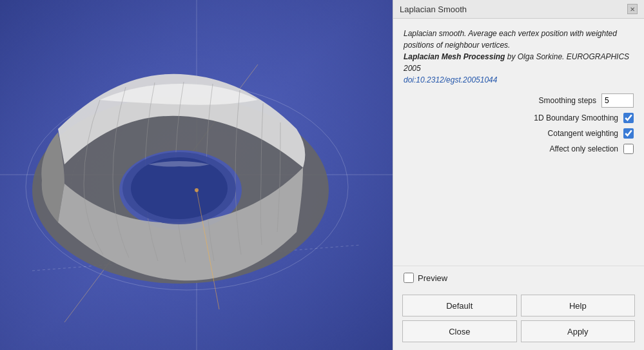 This screenshot has width=644, height=350. What do you see at coordinates (629, 149) in the screenshot?
I see `affect-only-selection-checkbox` at bounding box center [629, 149].